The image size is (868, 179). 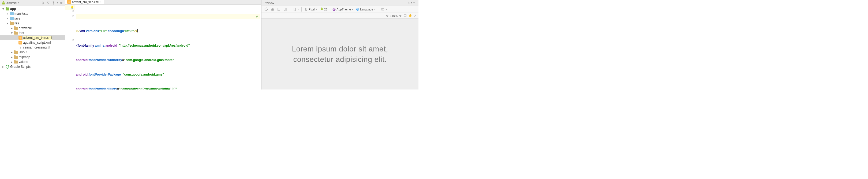 I want to click on pan-icon: ✋, so click(x=410, y=16).